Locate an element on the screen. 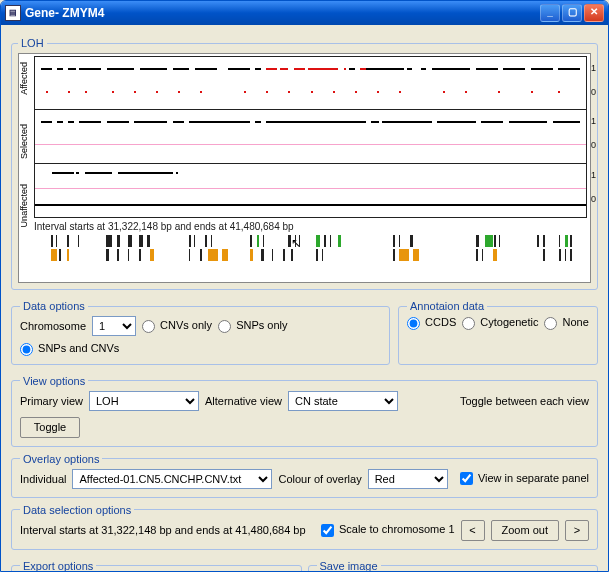 The height and width of the screenshot is (572, 609). colour-select: Red is located at coordinates (408, 479).